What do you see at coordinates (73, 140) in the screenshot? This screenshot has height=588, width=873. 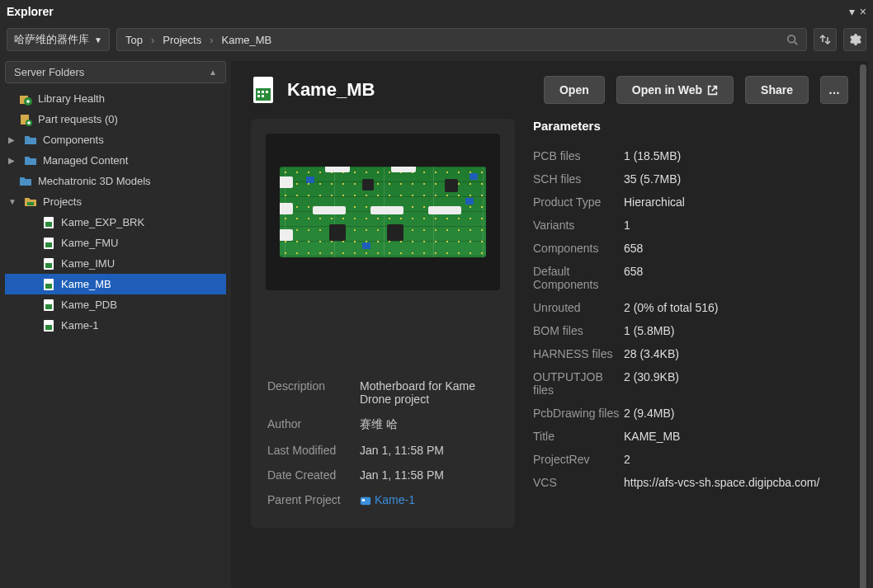 I see `tree-item-label: Components` at bounding box center [73, 140].